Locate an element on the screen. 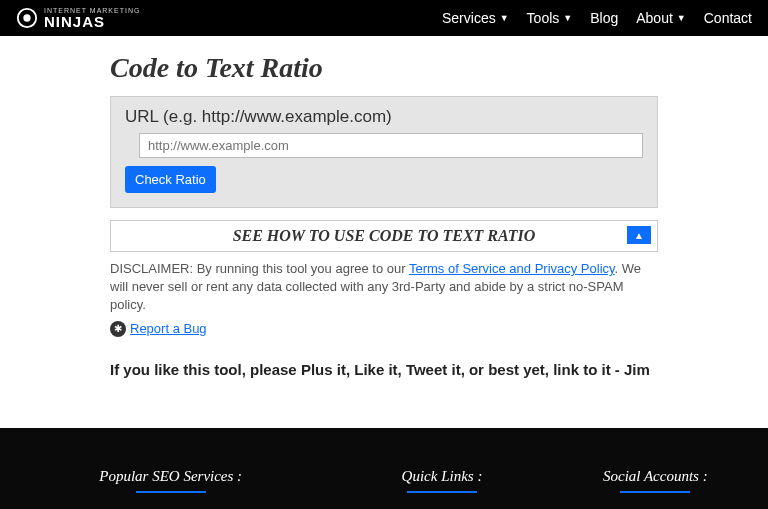 This screenshot has height=509, width=768. footer-heading-quick: Quick Links : is located at coordinates (442, 476).